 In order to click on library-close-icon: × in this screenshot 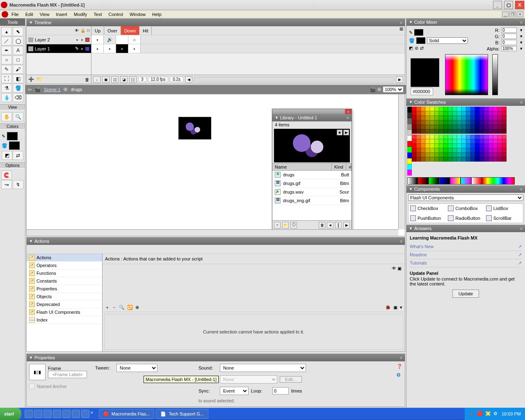, I will do `click(348, 112)`.